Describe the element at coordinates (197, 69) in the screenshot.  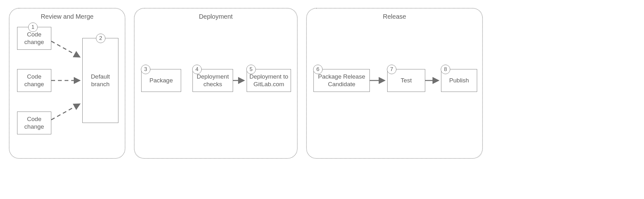
I see `badge-4: 4` at that location.